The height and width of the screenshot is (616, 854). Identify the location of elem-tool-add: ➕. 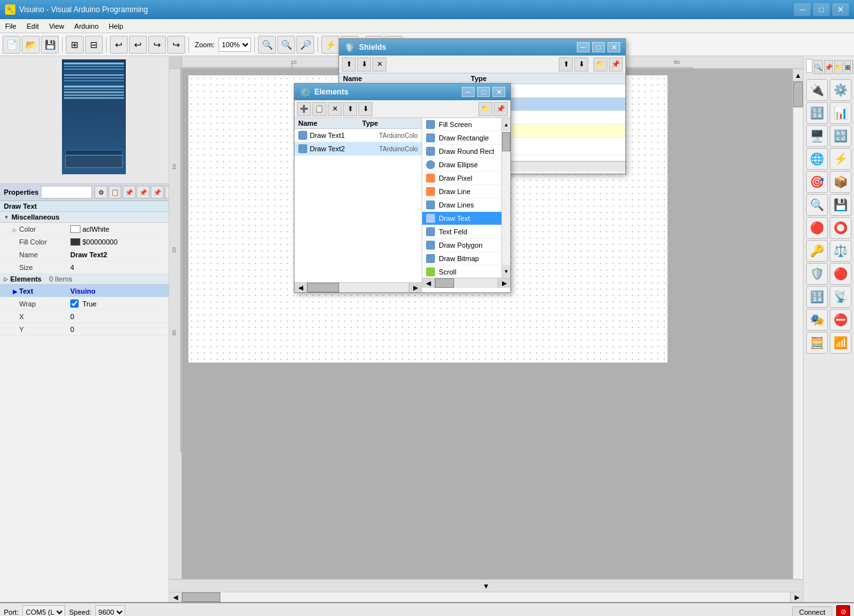
(304, 109).